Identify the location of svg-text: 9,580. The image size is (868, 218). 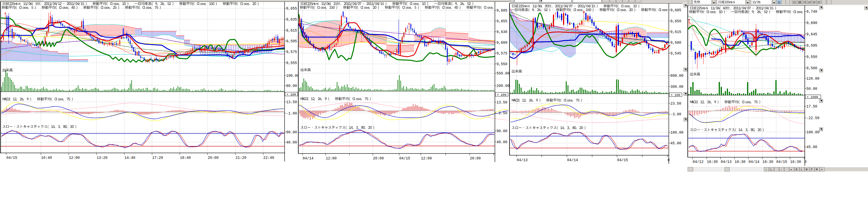
(676, 43).